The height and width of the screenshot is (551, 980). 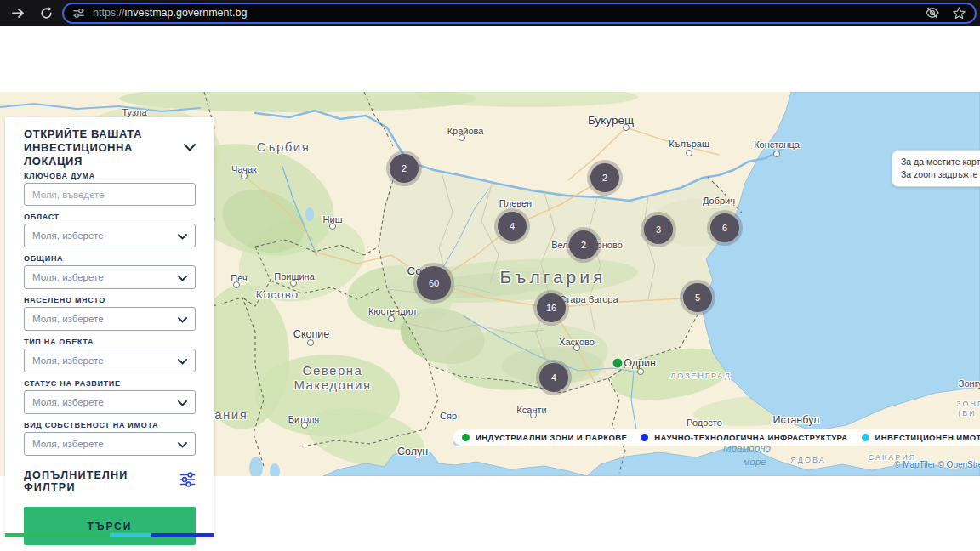 What do you see at coordinates (110, 334) in the screenshot?
I see `filter-selects: ОБЛАСТ Моля, изберете ОБЩИНА Моля, избер…` at bounding box center [110, 334].